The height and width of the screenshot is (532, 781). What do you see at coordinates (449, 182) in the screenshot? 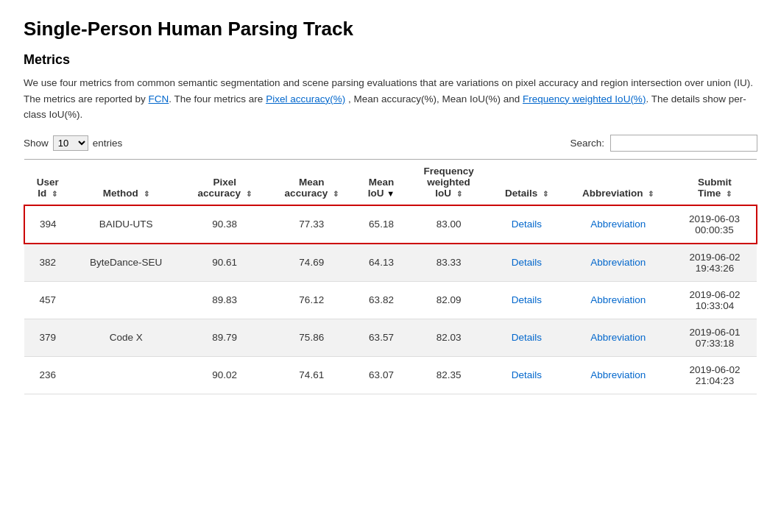
I see `col-frequency-weighted-iou: FrequencyweightedIoU ⇕` at bounding box center [449, 182].